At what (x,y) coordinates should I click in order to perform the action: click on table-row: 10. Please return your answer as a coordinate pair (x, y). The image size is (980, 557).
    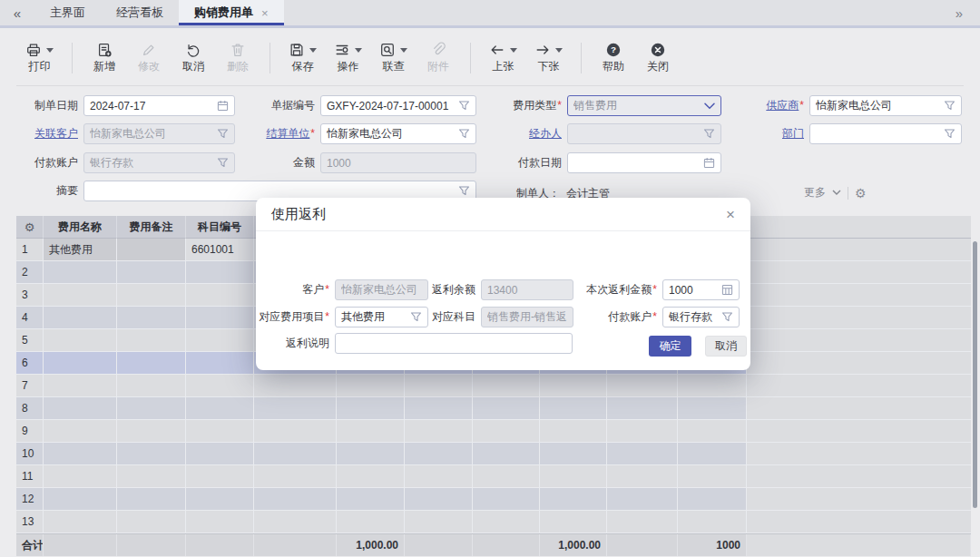
    Looking at the image, I should click on (494, 454).